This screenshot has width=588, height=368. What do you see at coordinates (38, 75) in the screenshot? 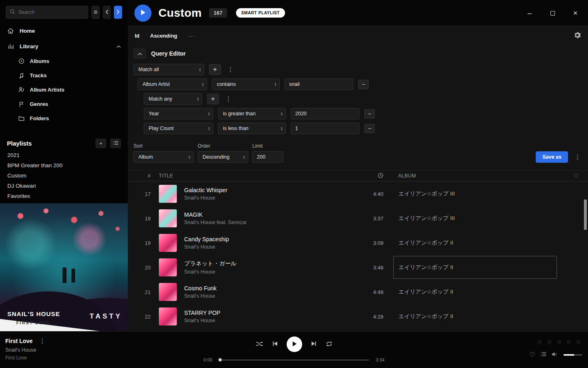
I see `sidebar-item-label: Tracks` at bounding box center [38, 75].